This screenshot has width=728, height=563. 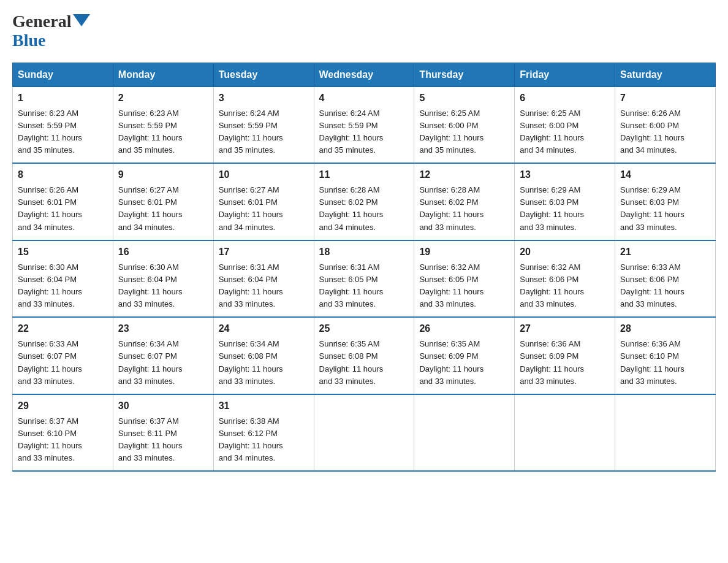 What do you see at coordinates (364, 75) in the screenshot?
I see `calendar-header: SundayMondayTuesdayWednesdayThursdayFrid…` at bounding box center [364, 75].